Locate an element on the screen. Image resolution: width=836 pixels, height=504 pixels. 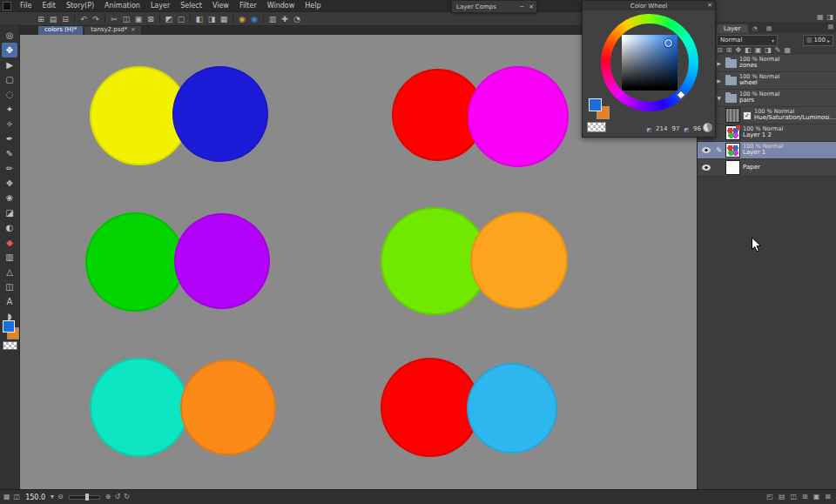
blend-mode-select: Normal ▾ is located at coordinates (747, 40).